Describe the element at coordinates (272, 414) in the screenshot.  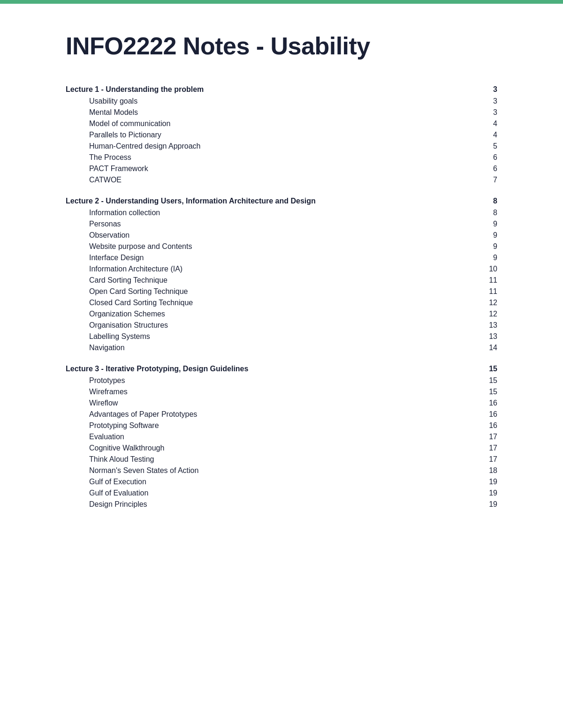
I see `toc-item-label-2-3: Advantages of Paper Prototypes` at that location.